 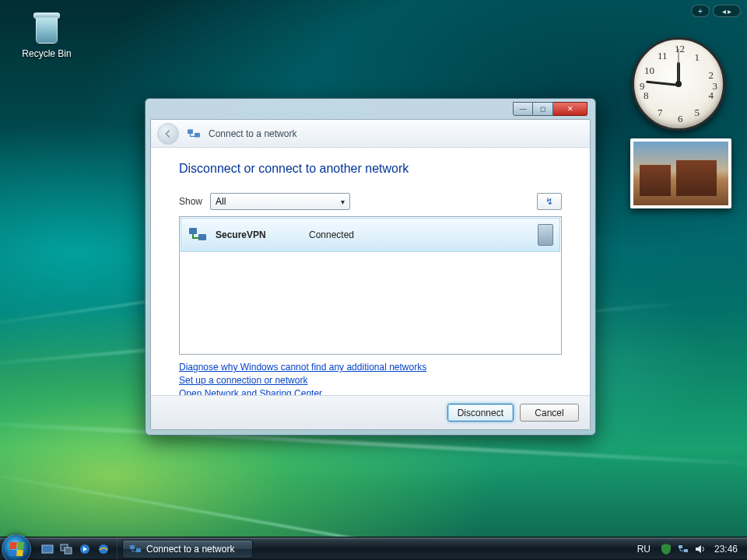 What do you see at coordinates (370, 169) in the screenshot?
I see `dialog-heading: Disconnect or connect to another network` at bounding box center [370, 169].